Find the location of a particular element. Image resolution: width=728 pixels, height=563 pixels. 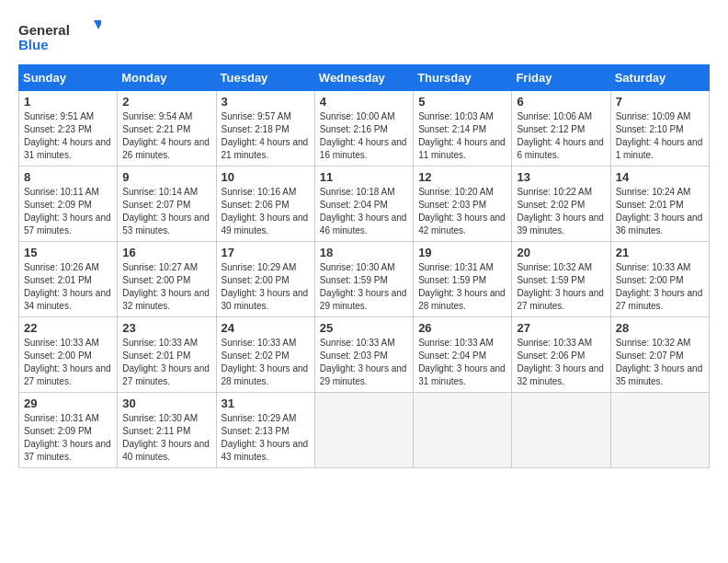

cell-details: Sunrise: 10:14 AMSunset: 2:07 PMDaylight… is located at coordinates (165, 212).